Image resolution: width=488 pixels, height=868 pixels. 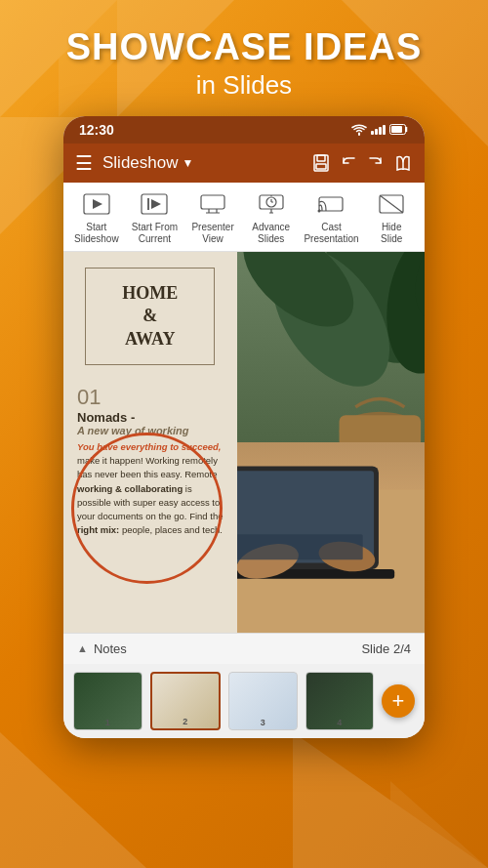 I want to click on start-from-current-button: Start FromCurrent, so click(x=154, y=218).